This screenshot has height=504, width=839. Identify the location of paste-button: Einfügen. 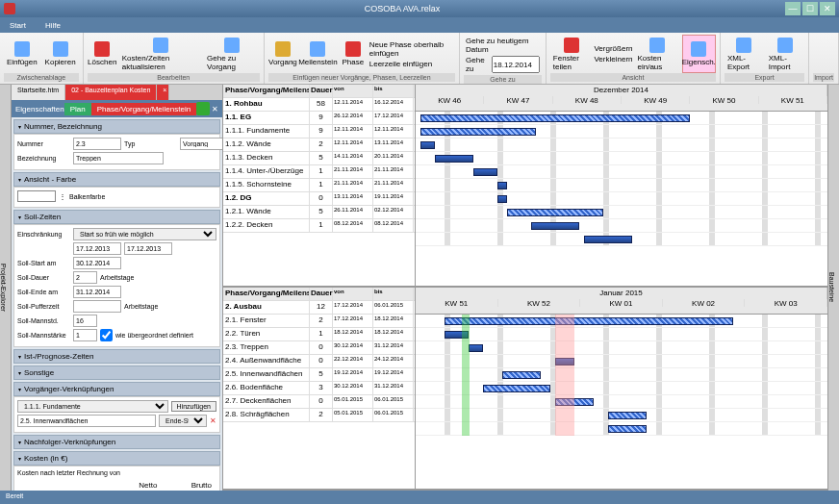
(22, 54).